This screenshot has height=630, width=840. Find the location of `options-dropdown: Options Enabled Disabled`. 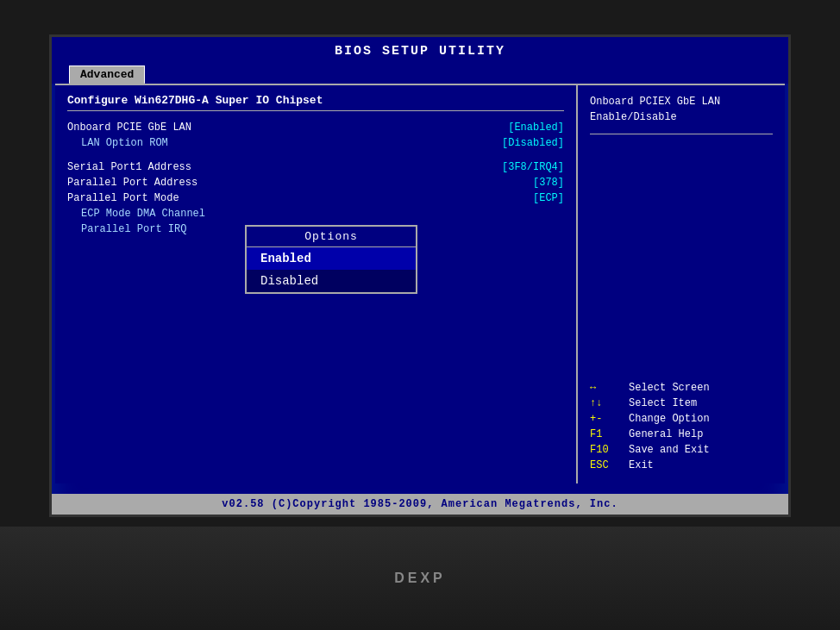

options-dropdown: Options Enabled Disabled is located at coordinates (331, 259).